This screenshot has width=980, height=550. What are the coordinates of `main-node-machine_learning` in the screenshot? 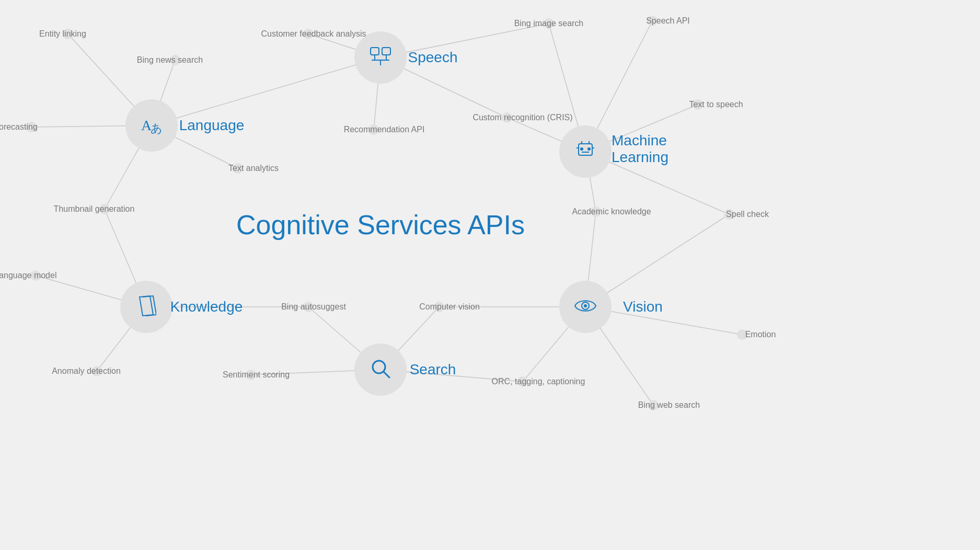 It's located at (585, 152).